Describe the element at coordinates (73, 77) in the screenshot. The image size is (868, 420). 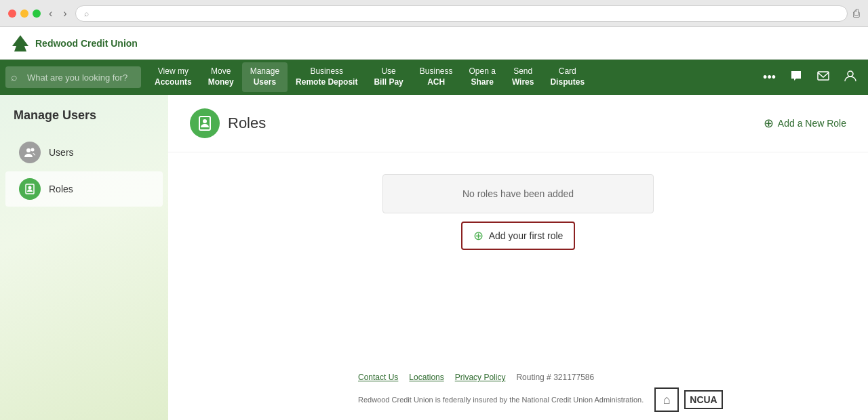
I see `nav-search-wrap` at that location.